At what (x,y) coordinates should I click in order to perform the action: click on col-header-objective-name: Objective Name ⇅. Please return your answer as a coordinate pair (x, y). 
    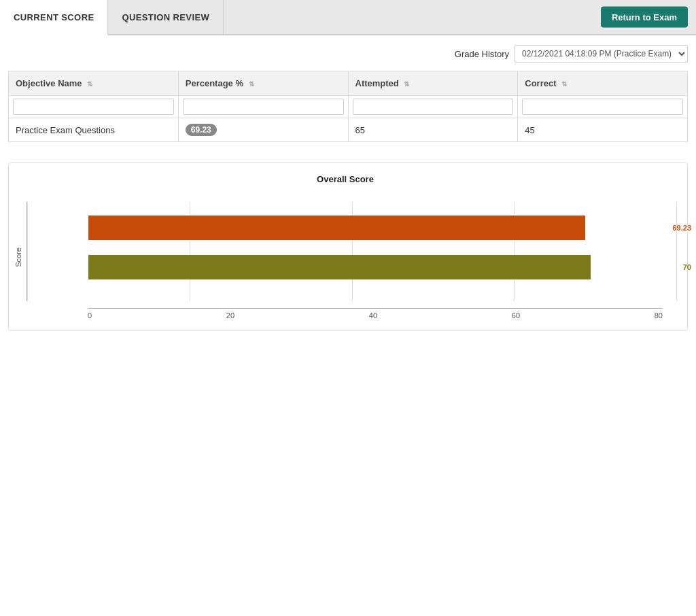
    Looking at the image, I should click on (94, 84).